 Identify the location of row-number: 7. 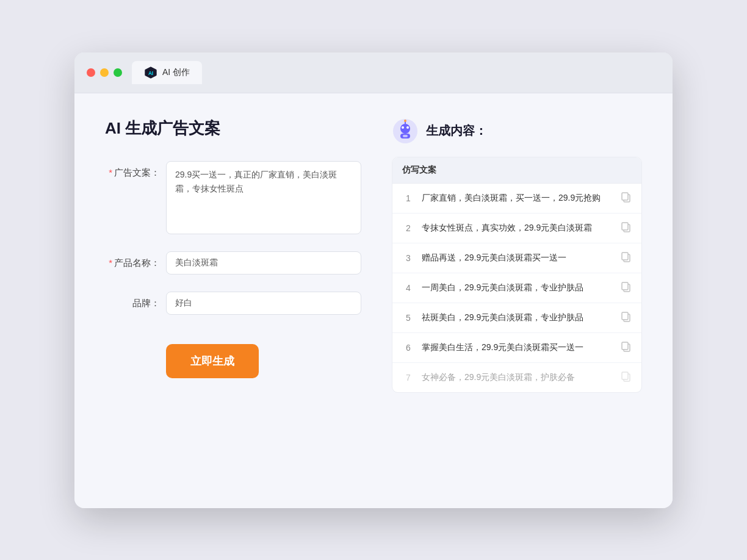
(408, 378).